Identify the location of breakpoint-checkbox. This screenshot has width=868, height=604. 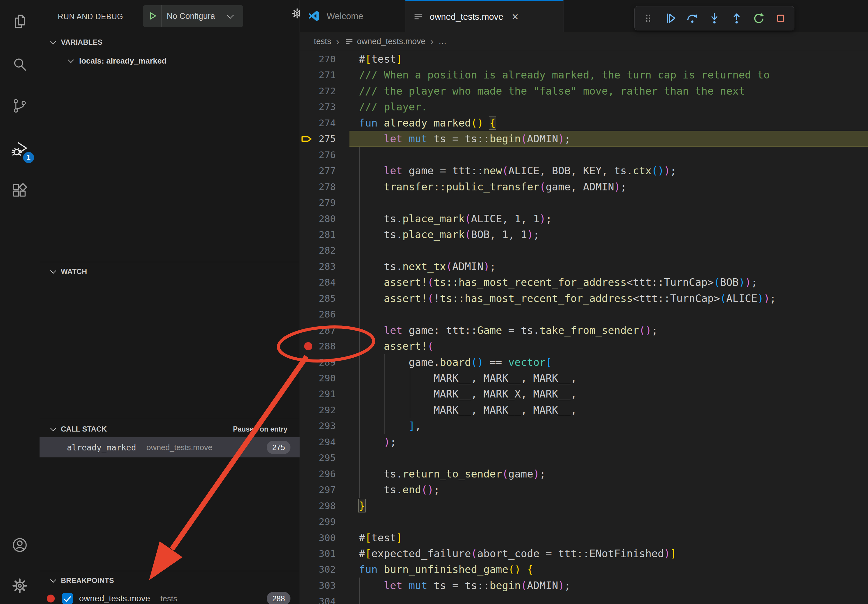
(67, 599).